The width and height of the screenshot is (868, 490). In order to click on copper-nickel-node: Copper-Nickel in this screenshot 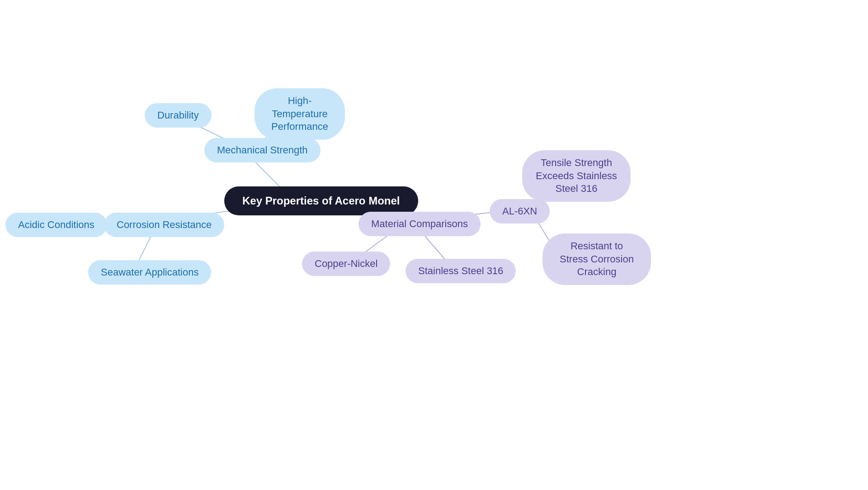, I will do `click(346, 264)`.